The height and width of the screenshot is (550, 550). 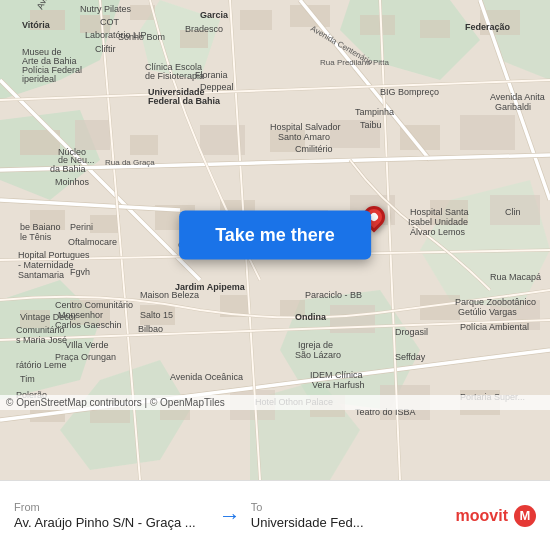 What do you see at coordinates (311, 317) in the screenshot?
I see `svg-text: Ondina` at bounding box center [311, 317].